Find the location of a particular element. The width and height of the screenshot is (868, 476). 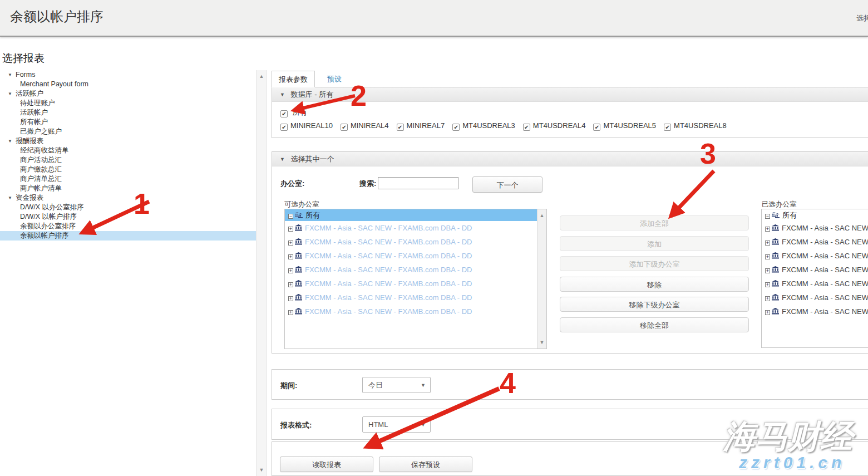

transfer-button-6: 移除全部 is located at coordinates (654, 325).